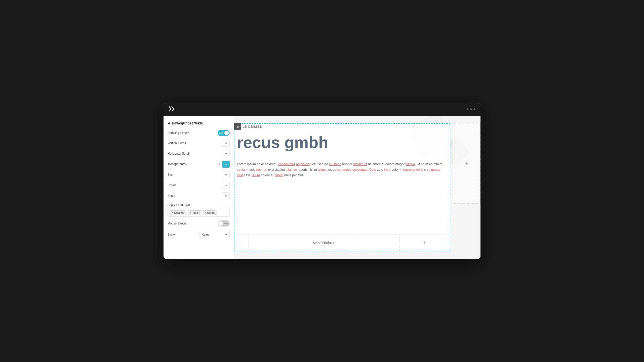  Describe the element at coordinates (240, 175) in the screenshot. I see `link-velit: velit` at that location.